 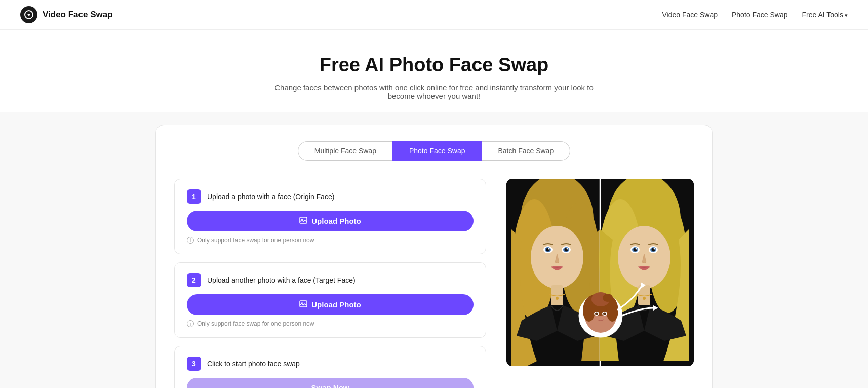 I want to click on step-2-note: i Only support face swap for one person …, so click(x=330, y=324).